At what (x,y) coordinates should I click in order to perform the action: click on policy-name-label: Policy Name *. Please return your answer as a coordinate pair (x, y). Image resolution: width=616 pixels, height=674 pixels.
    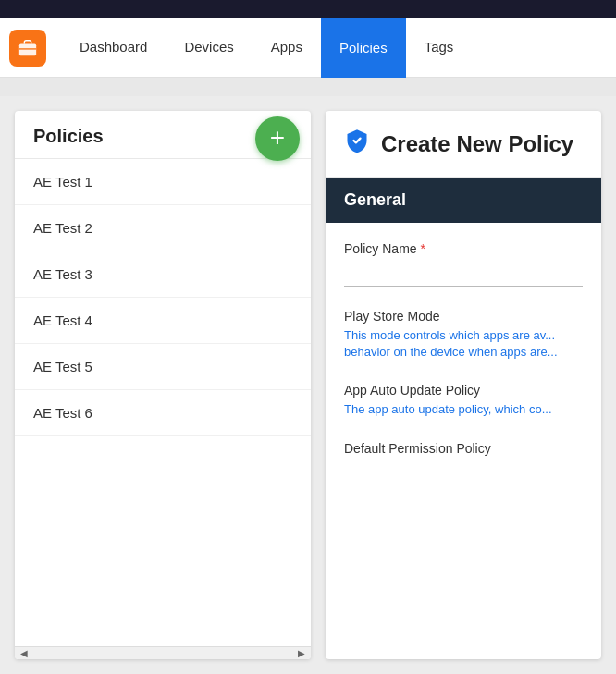
    Looking at the image, I should click on (463, 249).